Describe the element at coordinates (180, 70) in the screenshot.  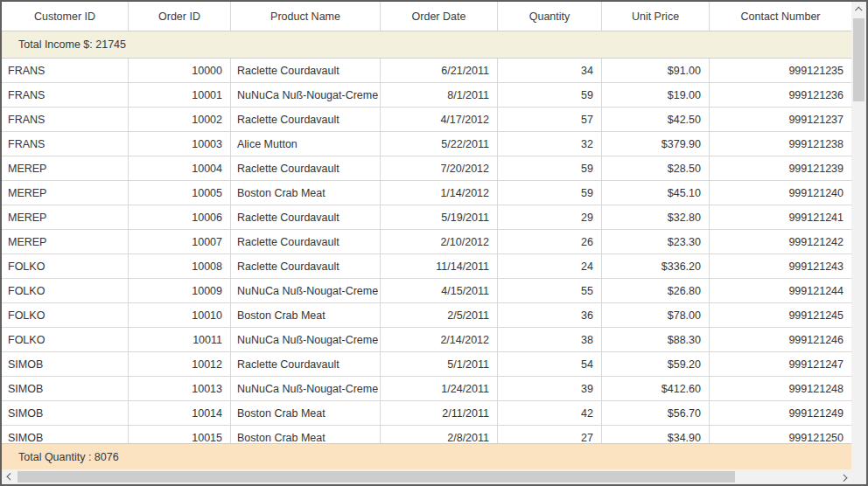
I see `cell-order-id: 10000` at that location.